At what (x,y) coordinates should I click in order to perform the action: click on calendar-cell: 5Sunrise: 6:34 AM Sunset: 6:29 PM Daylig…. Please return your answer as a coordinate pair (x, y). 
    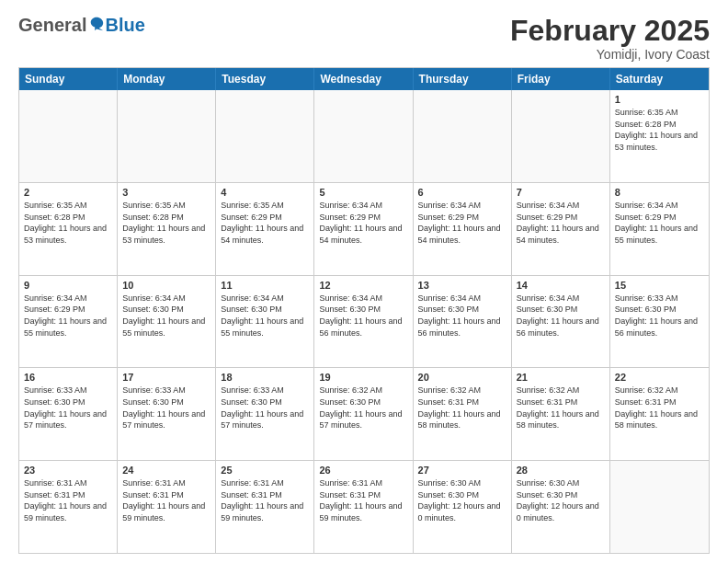
    Looking at the image, I should click on (364, 229).